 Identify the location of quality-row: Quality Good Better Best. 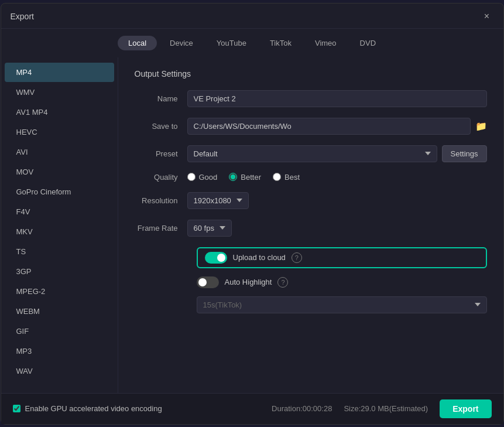
(311, 177).